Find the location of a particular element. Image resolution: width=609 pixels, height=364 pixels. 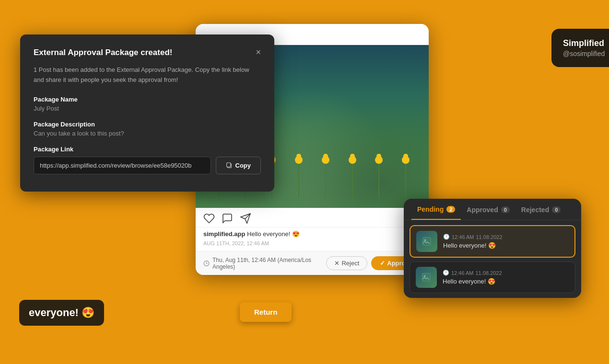

clock-icon-2: 🕐 is located at coordinates (446, 273).